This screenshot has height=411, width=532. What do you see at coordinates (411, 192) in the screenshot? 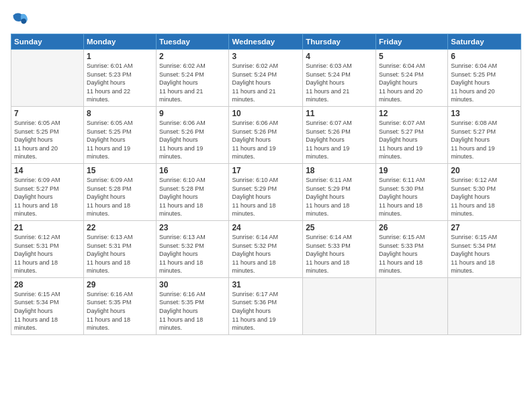
I see `calendar-cell: 19 Sunrise: 6:11 AM Sunset: 5:30 PM Dayl…` at bounding box center [411, 192].